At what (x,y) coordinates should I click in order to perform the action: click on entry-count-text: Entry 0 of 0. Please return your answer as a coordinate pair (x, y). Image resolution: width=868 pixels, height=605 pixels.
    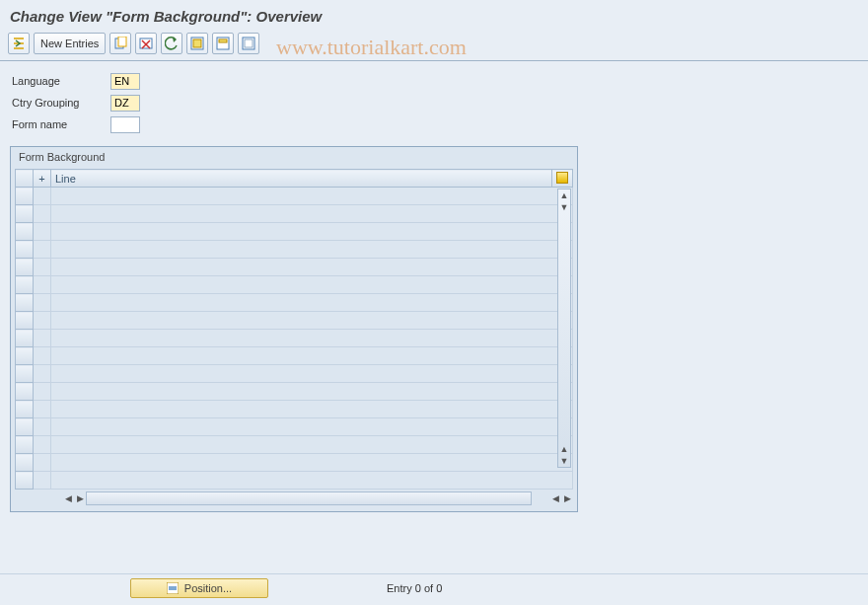
    Looking at the image, I should click on (414, 588).